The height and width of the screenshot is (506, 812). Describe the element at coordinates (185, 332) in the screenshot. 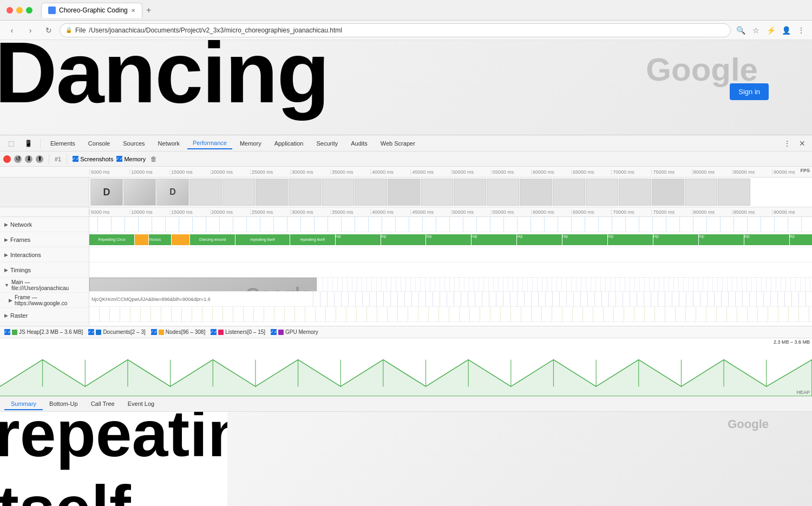

I see `nodes-label: Nodes[96 – 308]` at that location.